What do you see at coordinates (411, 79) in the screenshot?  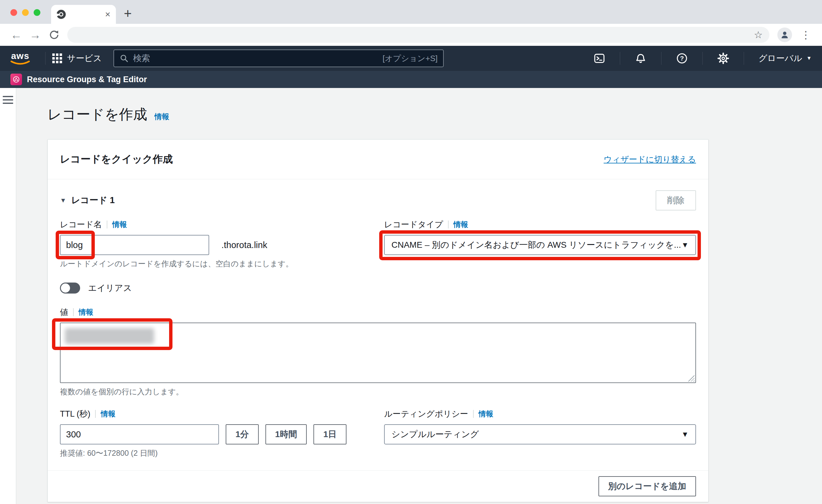 I see `favorites-bar: Resource Groups & Tag Editor` at bounding box center [411, 79].